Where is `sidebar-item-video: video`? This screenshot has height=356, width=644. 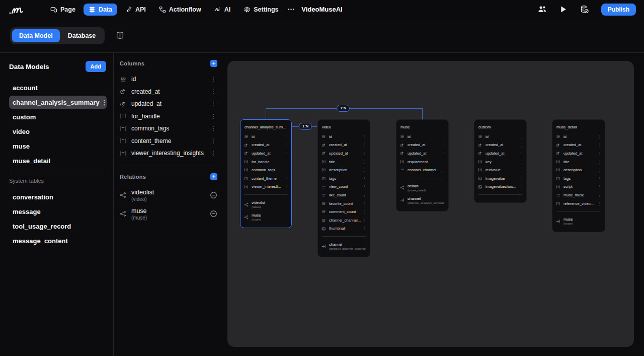
sidebar-item-video: video is located at coordinates (58, 131).